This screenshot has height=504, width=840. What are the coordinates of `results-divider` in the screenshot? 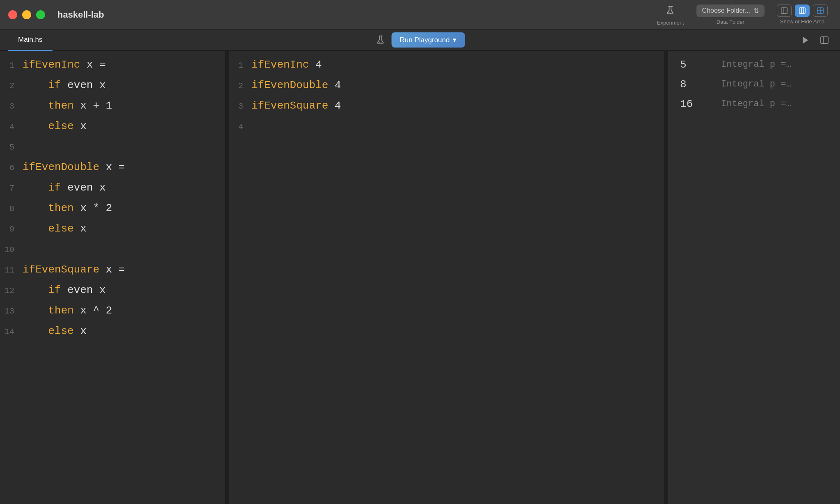 It's located at (666, 277).